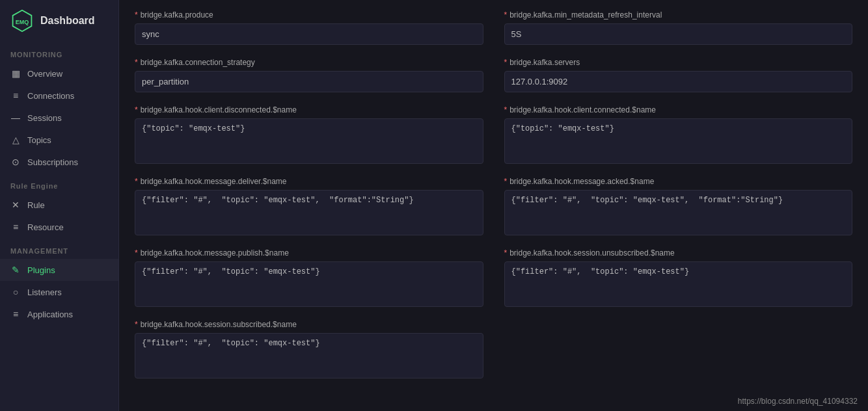 The height and width of the screenshot is (411, 868). I want to click on sidebar-item-label: Resource, so click(46, 228).